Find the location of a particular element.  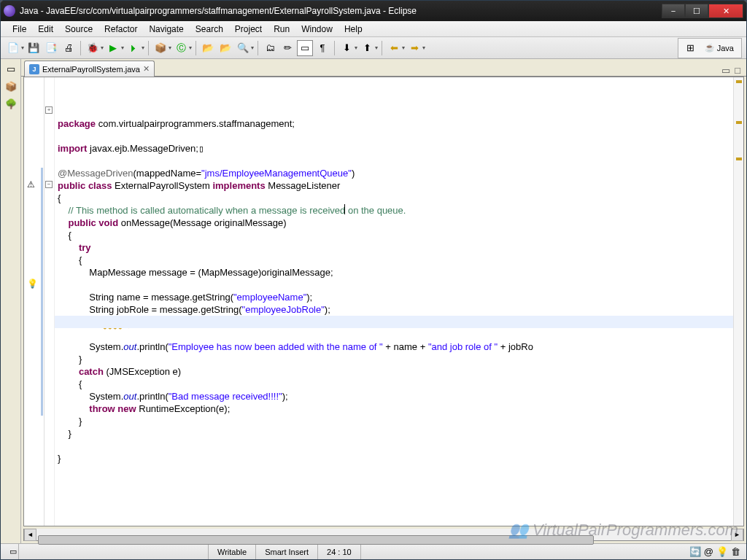

java-file-icon: J is located at coordinates (34, 69).